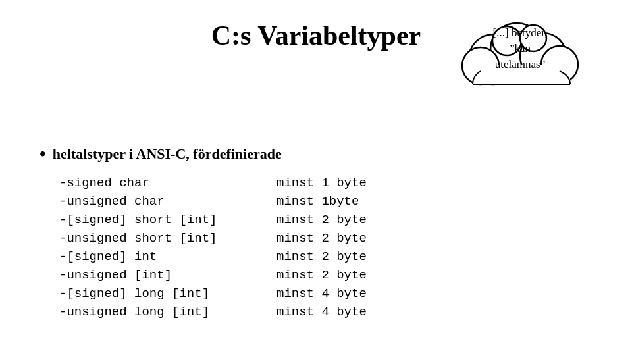 This screenshot has height=364, width=632. Describe the element at coordinates (336, 220) in the screenshot. I see `table-row: -[signed] short [int]minst 2 byte` at that location.